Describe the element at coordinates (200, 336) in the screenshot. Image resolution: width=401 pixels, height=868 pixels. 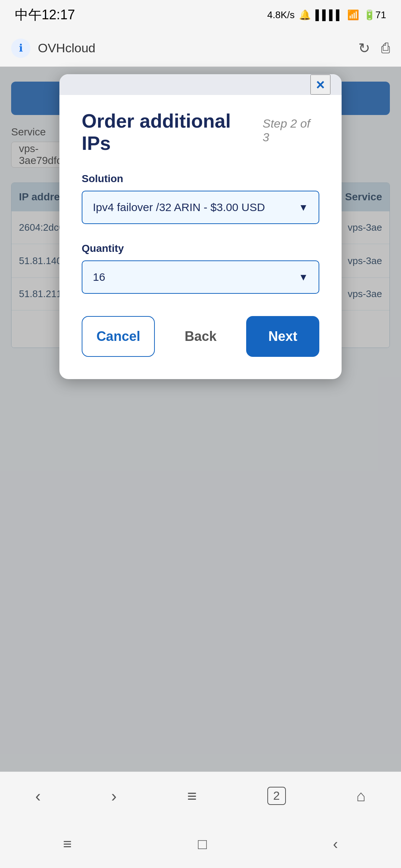
I see `modal-actions: Cancel Back Next` at that location.